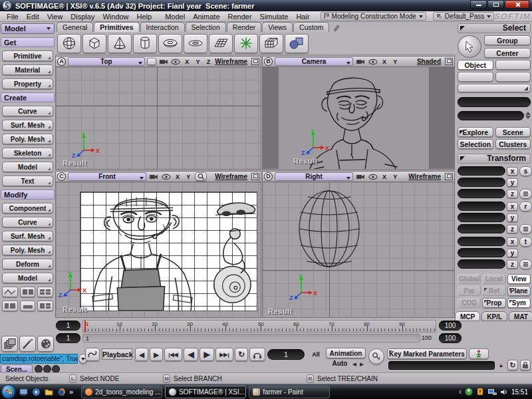 The image size is (532, 399). I want to click on marked-parameter-field, so click(442, 366).